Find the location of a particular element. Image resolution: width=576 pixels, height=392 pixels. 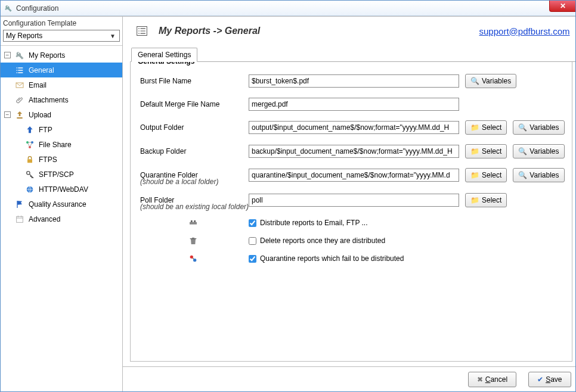

cancel-button: ✖ Cancel is located at coordinates (493, 379).